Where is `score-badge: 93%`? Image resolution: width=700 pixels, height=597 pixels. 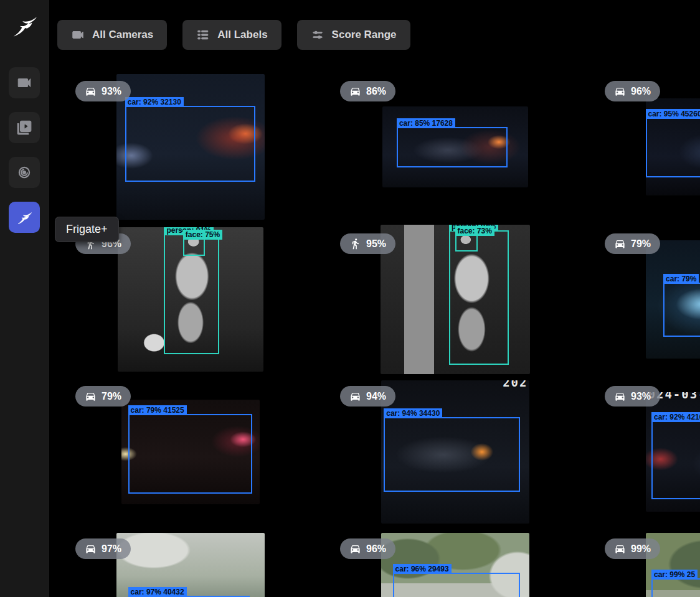
score-badge: 93% is located at coordinates (633, 396).